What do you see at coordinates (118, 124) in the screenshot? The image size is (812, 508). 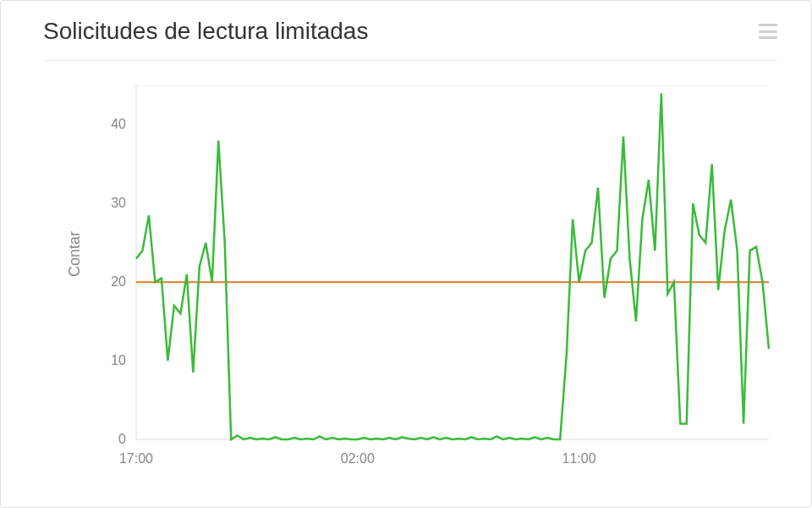 I see `y-tick-label: 40` at bounding box center [118, 124].